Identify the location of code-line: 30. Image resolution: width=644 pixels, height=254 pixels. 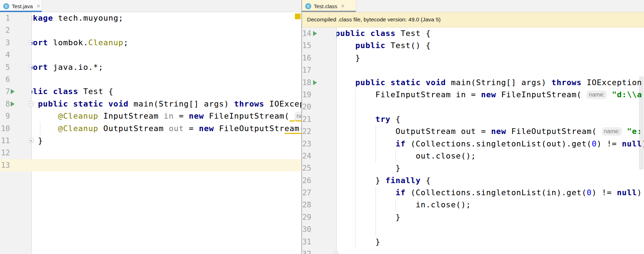
(473, 229).